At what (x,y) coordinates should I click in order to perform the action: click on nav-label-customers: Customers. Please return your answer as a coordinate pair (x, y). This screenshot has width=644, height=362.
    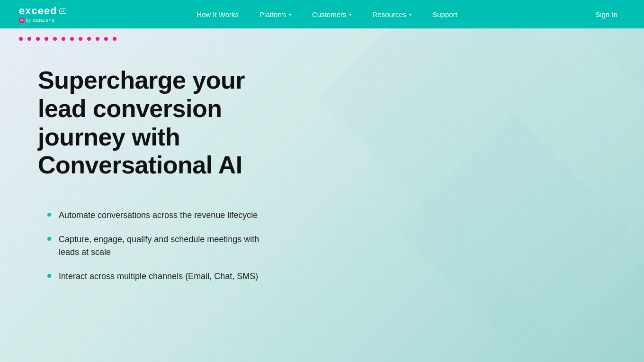
    Looking at the image, I should click on (330, 14).